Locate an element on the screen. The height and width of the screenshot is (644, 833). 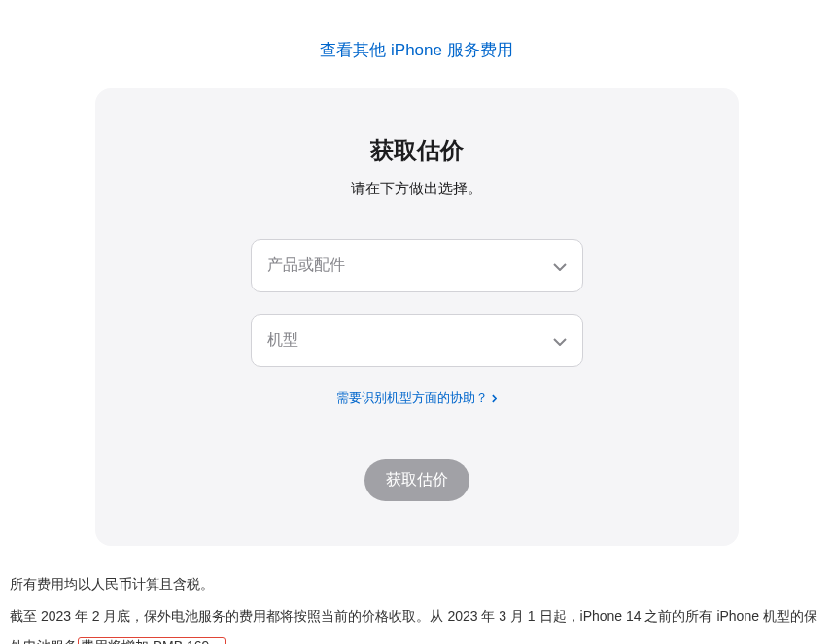
help-link-text: 需要识别机型方面的协助？ is located at coordinates (412, 398).